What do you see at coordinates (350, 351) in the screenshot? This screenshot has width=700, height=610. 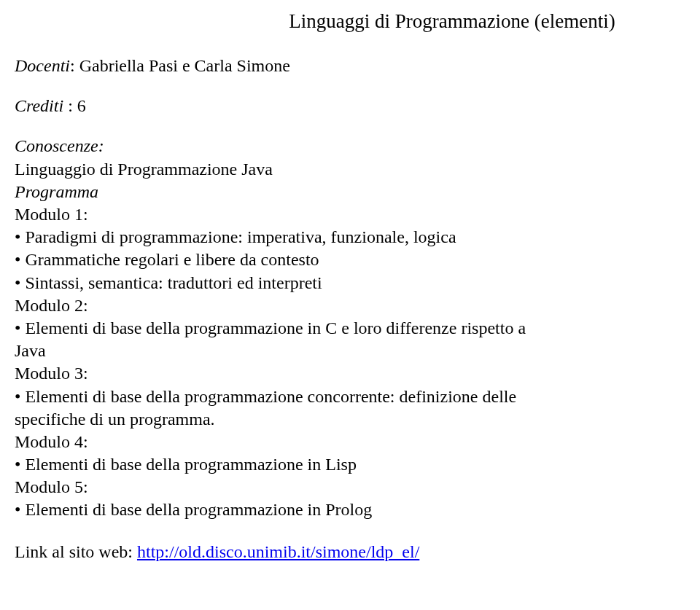 I see `modulo2-item1b: Java` at bounding box center [350, 351].